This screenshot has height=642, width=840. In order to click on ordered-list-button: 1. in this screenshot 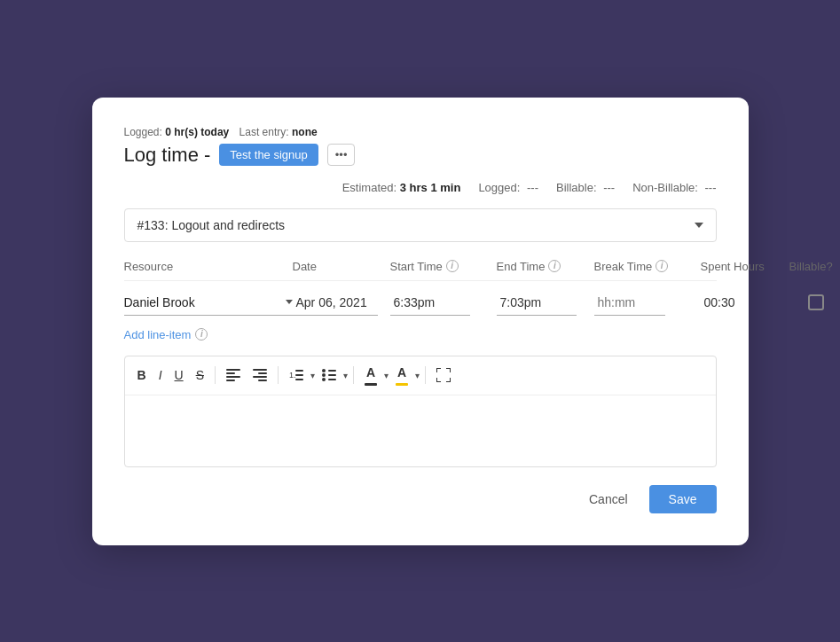, I will do `click(296, 375)`.